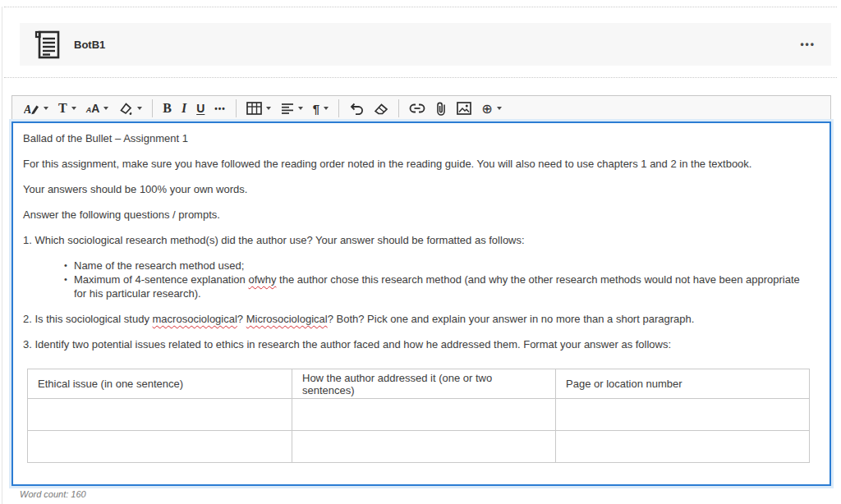  I want to click on table-header-cell: Page or location number, so click(683, 384).